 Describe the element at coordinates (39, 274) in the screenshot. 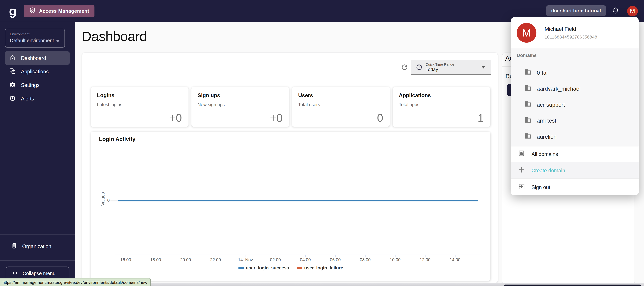

I see `collapse-menu-label: Collapse menu` at that location.